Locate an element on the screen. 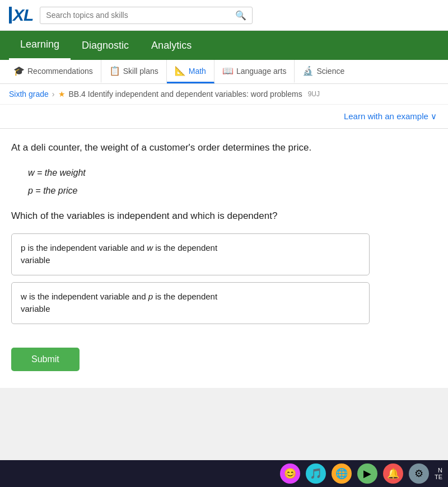 The height and width of the screenshot is (487, 448). subnav-languagearts-label: Language arts is located at coordinates (262, 71).